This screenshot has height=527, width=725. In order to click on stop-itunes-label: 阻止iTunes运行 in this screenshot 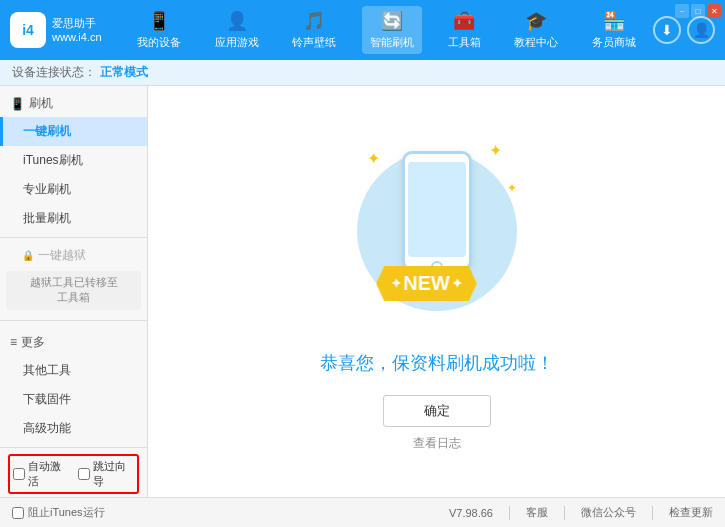, I will do `click(66, 512)`.